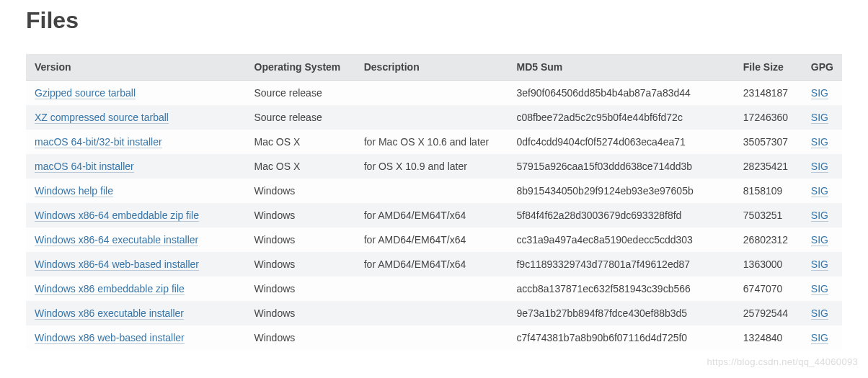 The image size is (868, 378). I want to click on version-link: Gzipped source tarball, so click(85, 94).